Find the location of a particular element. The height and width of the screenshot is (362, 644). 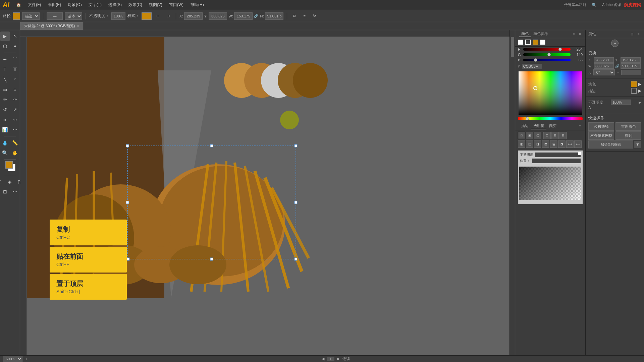

brush-tool: ✏ is located at coordinates (5, 100).